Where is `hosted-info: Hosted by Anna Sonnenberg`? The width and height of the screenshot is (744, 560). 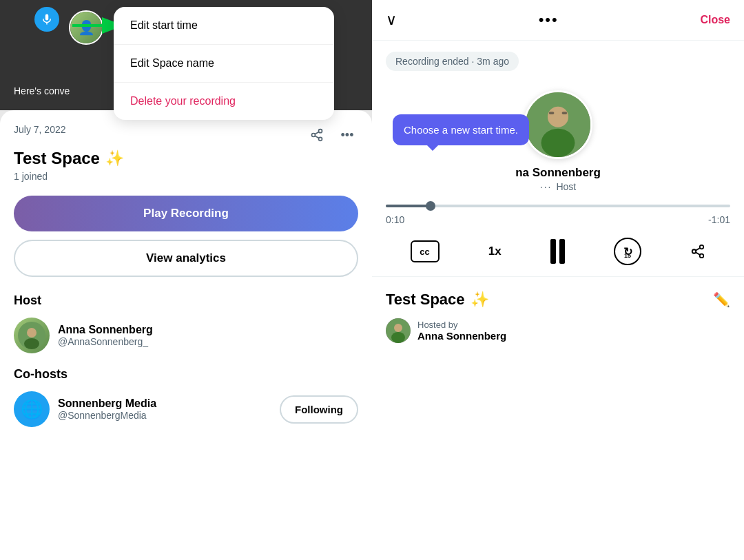
hosted-info: Hosted by Anna Sonnenberg is located at coordinates (462, 331).